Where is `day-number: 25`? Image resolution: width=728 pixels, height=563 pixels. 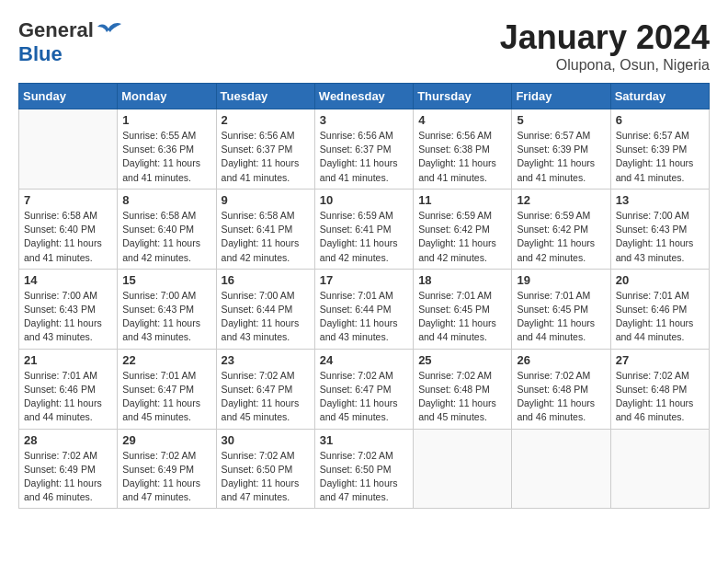
day-number: 25 is located at coordinates (462, 361).